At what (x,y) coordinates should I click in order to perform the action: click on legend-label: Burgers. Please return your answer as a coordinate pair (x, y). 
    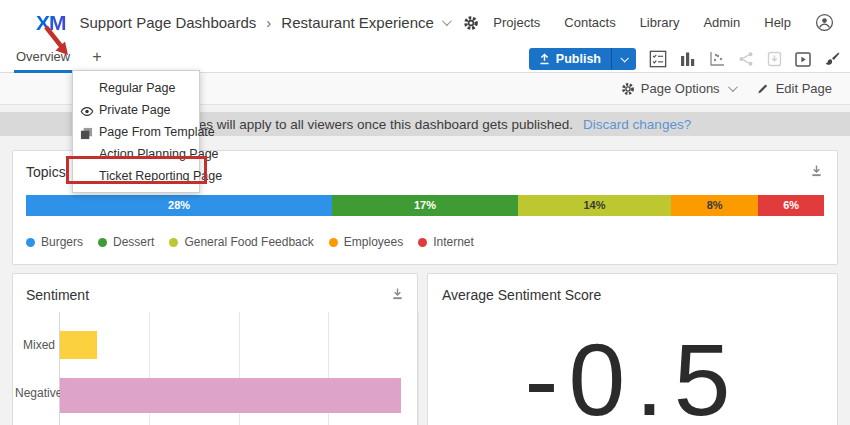
    Looking at the image, I should click on (62, 242).